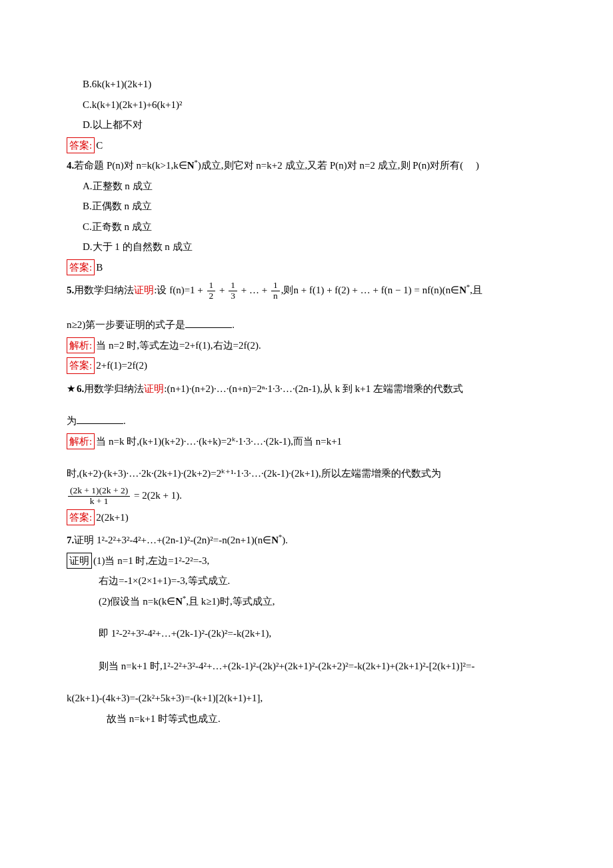 The width and height of the screenshot is (613, 868). What do you see at coordinates (306, 719) in the screenshot?
I see `q7-proof-2e: 故当 n=k+1 时等式也成立.` at bounding box center [306, 719].